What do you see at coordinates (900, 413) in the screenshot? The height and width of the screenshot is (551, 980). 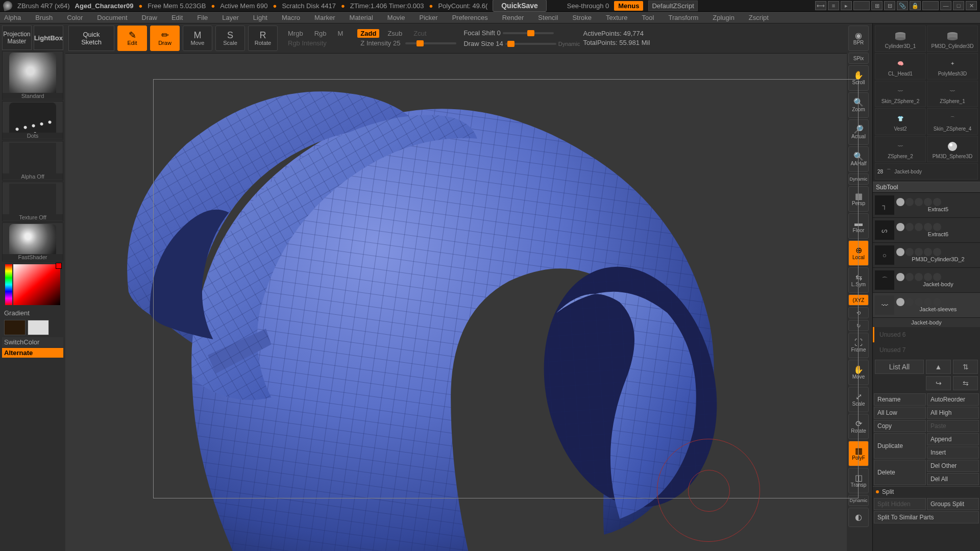 I see `all-low-button: All Low` at bounding box center [900, 413].